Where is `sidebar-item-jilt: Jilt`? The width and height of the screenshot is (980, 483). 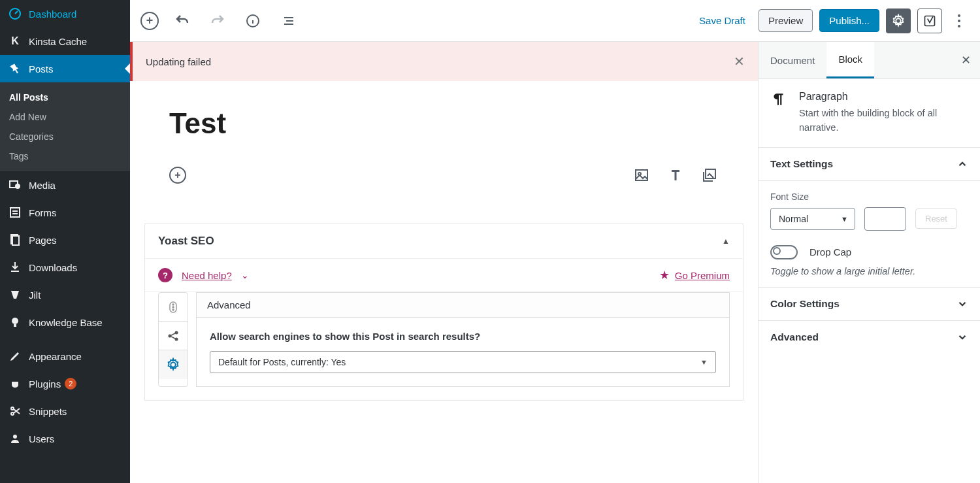
sidebar-item-jilt: Jilt is located at coordinates (65, 295).